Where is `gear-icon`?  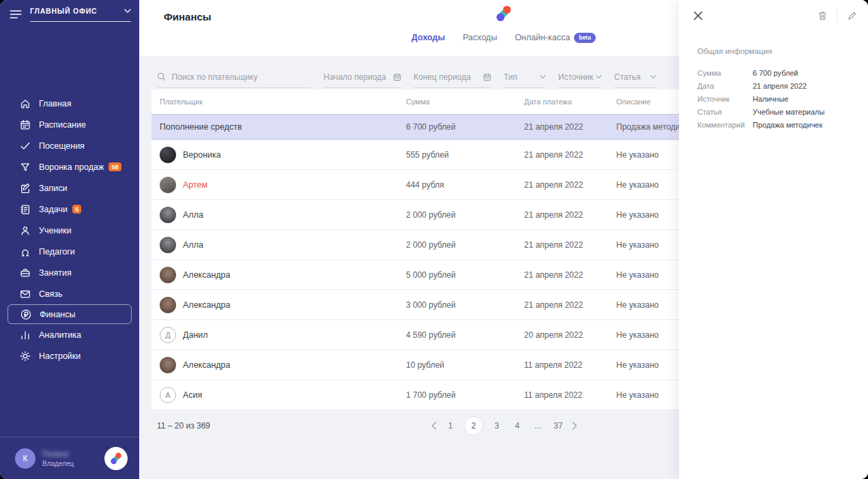 gear-icon is located at coordinates (25, 356).